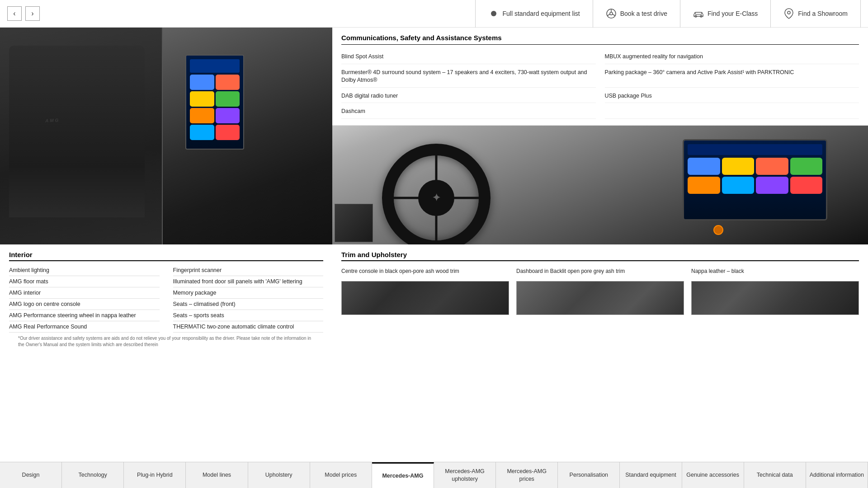 The width and height of the screenshot is (868, 488). I want to click on nav-link-test-drive-label: Book a test drive, so click(644, 14).